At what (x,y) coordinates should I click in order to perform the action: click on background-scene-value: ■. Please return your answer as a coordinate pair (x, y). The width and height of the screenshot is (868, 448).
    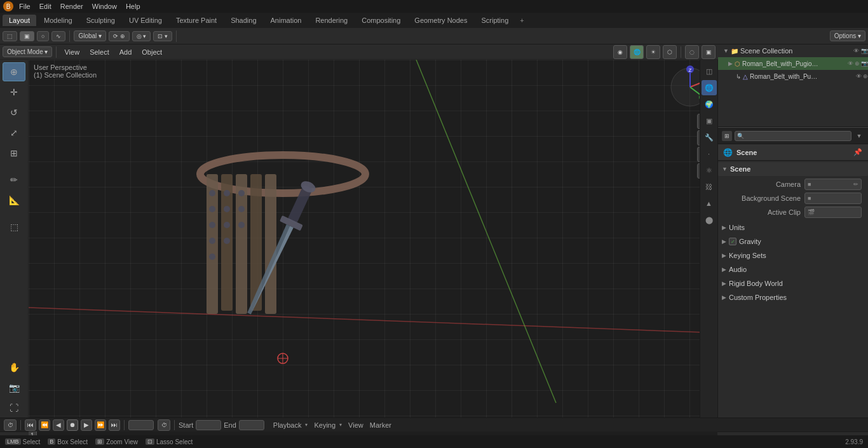
    Looking at the image, I should click on (833, 198).